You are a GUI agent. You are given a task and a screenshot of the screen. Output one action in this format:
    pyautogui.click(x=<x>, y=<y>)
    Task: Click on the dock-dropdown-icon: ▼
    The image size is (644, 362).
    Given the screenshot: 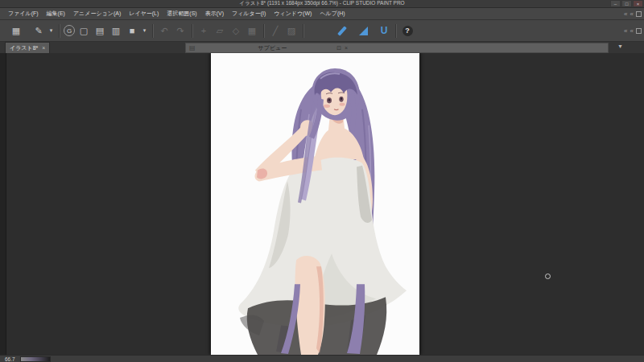 What is the action you would take?
    pyautogui.click(x=620, y=47)
    